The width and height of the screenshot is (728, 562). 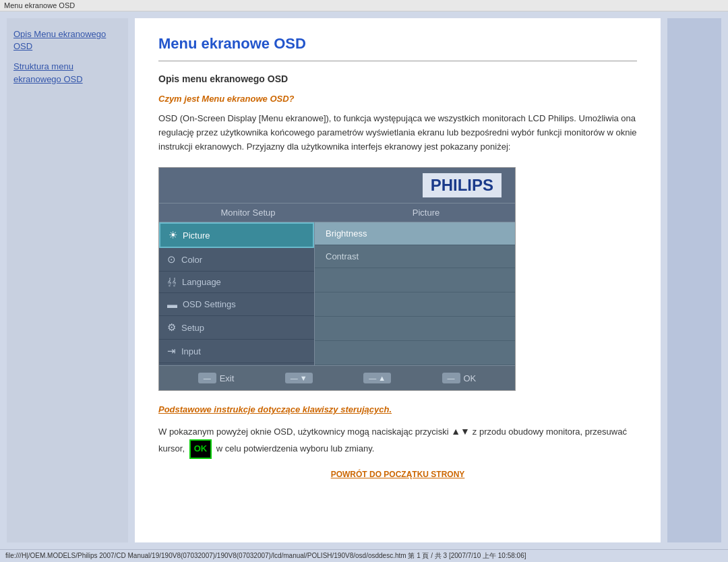 I want to click on up-btn-icon: — ▲, so click(x=377, y=378).